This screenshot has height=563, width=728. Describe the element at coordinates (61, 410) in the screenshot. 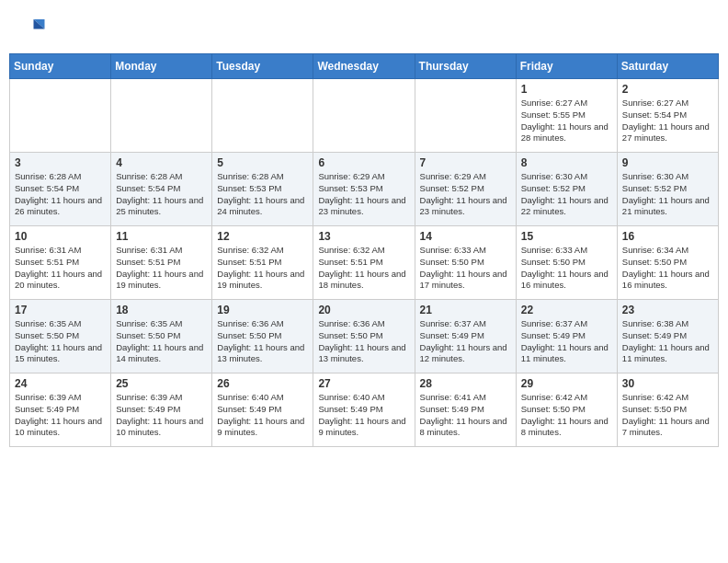

I see `calendar-cell: 24Sunrise: 6:39 AM Sunset: 5:49 PM Dayli…` at that location.